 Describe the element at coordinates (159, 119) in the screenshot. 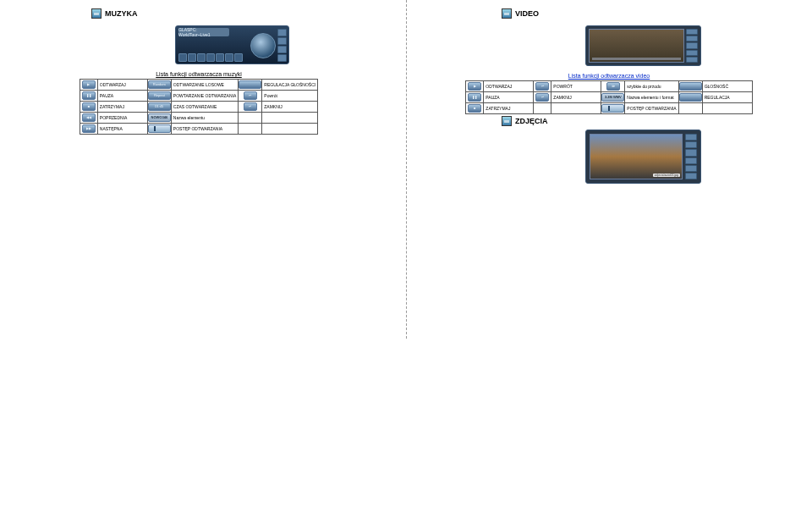

I see `table-cell: NOWO346` at that location.